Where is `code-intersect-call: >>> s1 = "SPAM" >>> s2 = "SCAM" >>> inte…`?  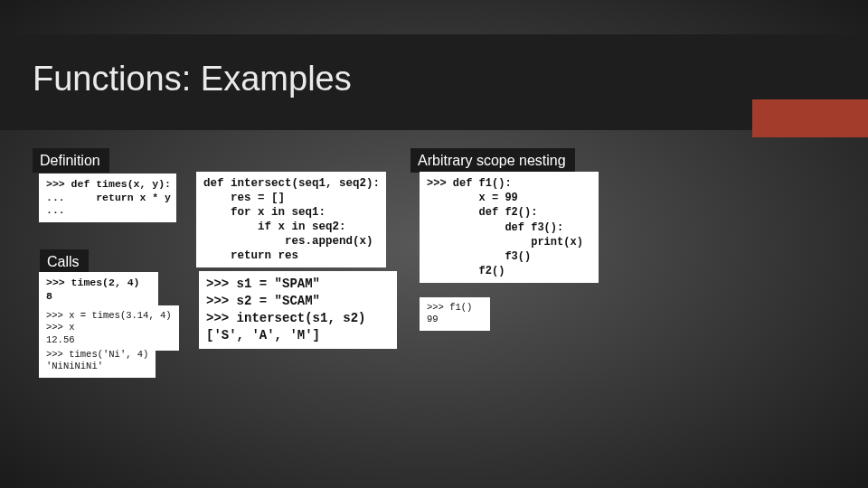 code-intersect-call: >>> s1 = "SPAM" >>> s2 = "SCAM" >>> inte… is located at coordinates (298, 310).